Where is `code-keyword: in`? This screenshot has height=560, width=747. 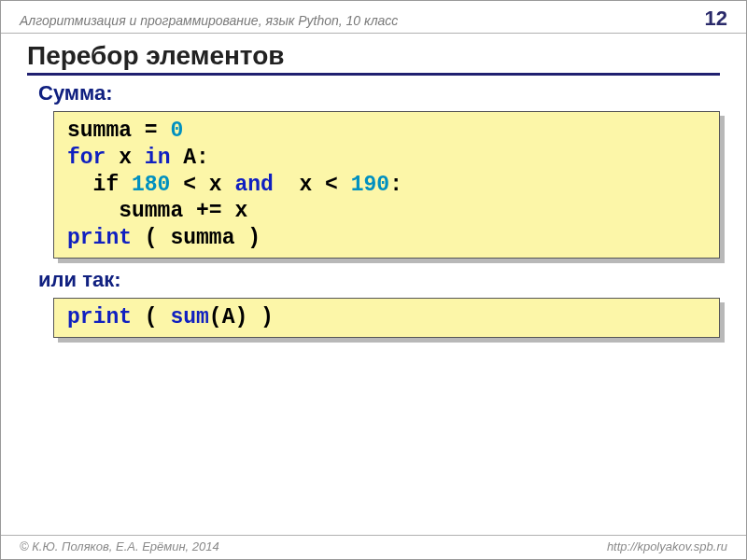
code-keyword: in is located at coordinates (158, 158).